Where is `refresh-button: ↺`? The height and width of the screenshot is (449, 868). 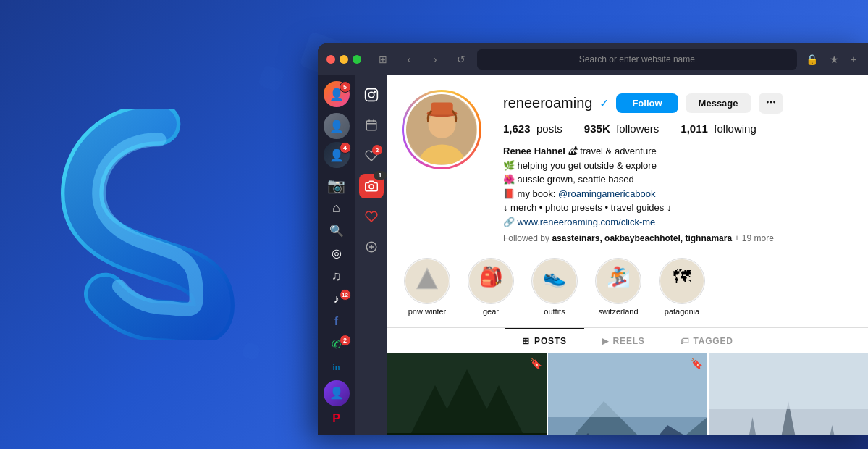
refresh-button: ↺ is located at coordinates (461, 59).